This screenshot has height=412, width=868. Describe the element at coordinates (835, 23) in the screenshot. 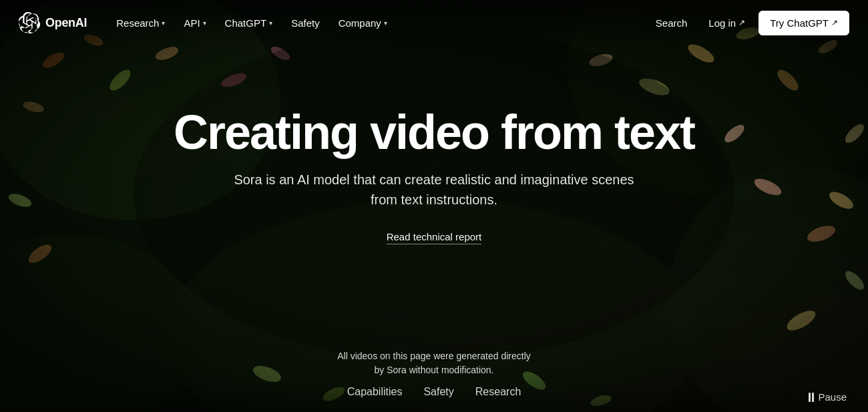

I see `try-arrow-icon: ↗` at that location.